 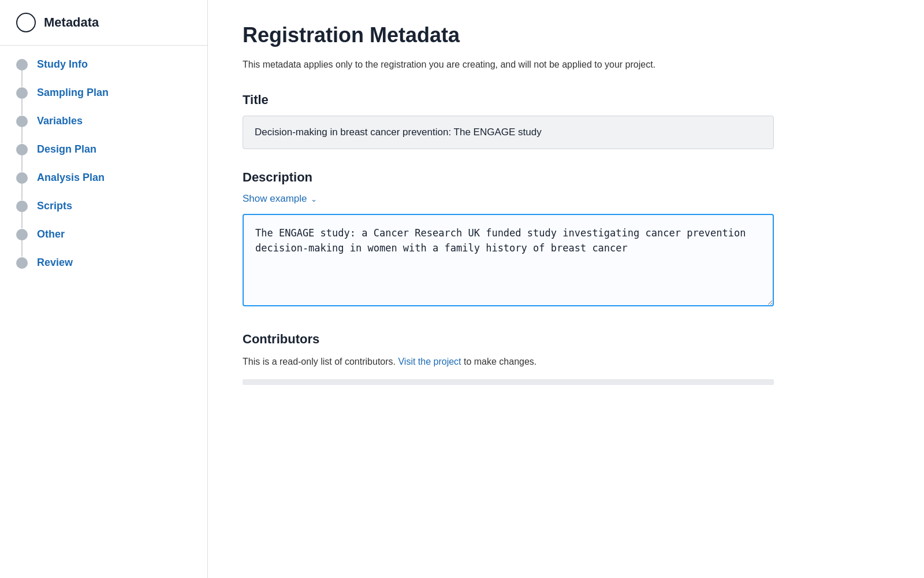 I want to click on design-plan-dot-icon, so click(x=22, y=150).